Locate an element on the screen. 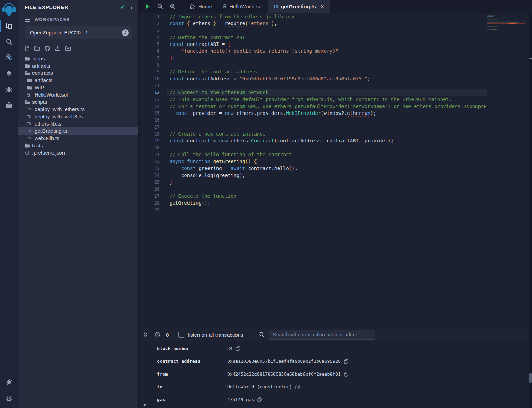 This screenshot has width=532, height=408. line-number: 26 is located at coordinates (149, 189).